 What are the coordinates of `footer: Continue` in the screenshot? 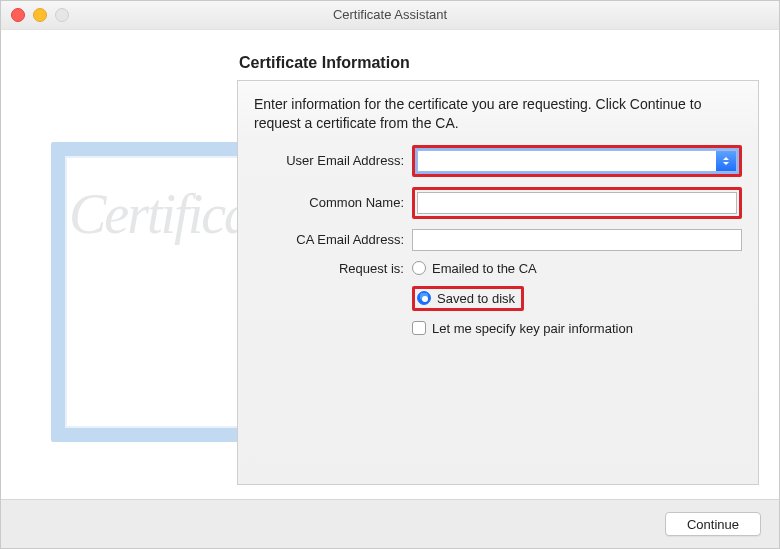 It's located at (390, 524).